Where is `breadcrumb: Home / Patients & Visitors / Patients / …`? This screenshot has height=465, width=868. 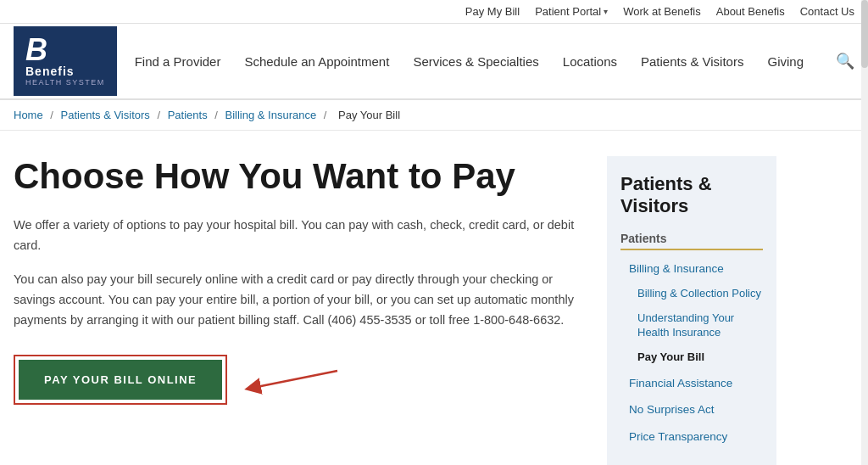
breadcrumb: Home / Patients & Visitors / Patients / … is located at coordinates (434, 115).